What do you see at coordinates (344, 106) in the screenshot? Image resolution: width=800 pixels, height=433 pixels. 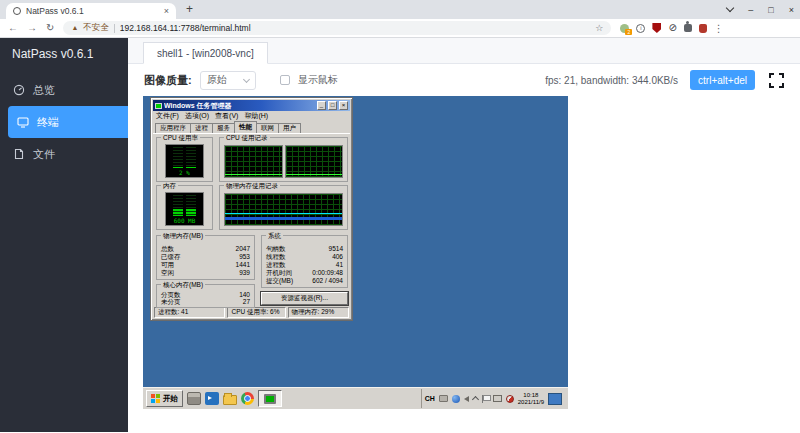 I see `taskmgr-close-button: ×` at bounding box center [344, 106].